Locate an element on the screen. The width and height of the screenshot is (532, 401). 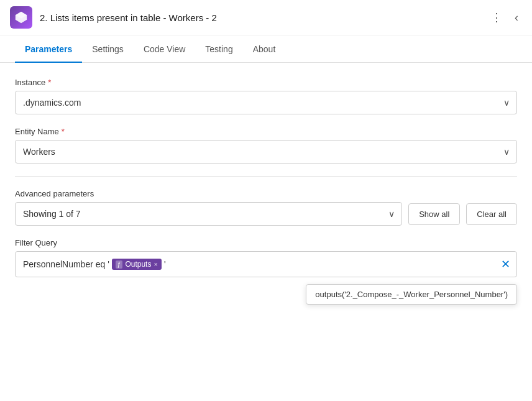
filter-suffix-text: ' is located at coordinates (165, 264).